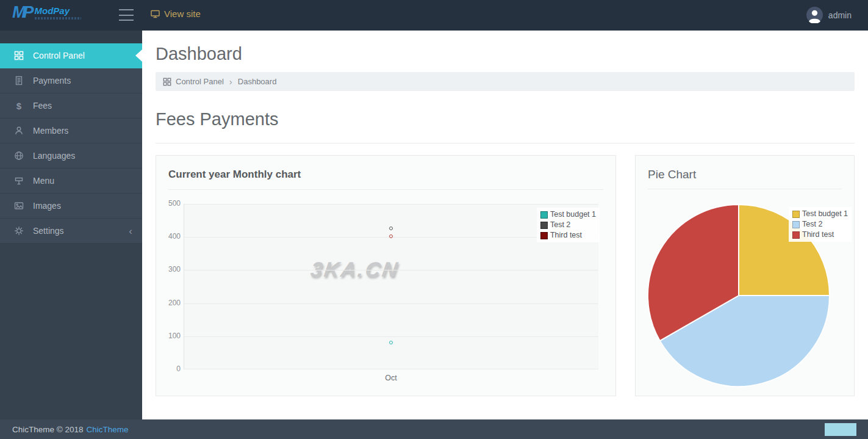  Describe the element at coordinates (505, 143) in the screenshot. I see `section-divider` at that location.